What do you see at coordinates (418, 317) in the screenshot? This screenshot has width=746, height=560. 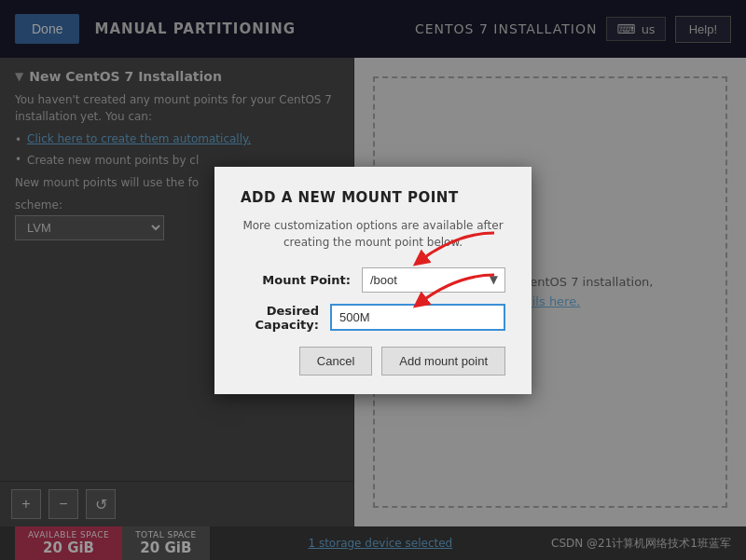 I see `desired-capacity-input` at bounding box center [418, 317].